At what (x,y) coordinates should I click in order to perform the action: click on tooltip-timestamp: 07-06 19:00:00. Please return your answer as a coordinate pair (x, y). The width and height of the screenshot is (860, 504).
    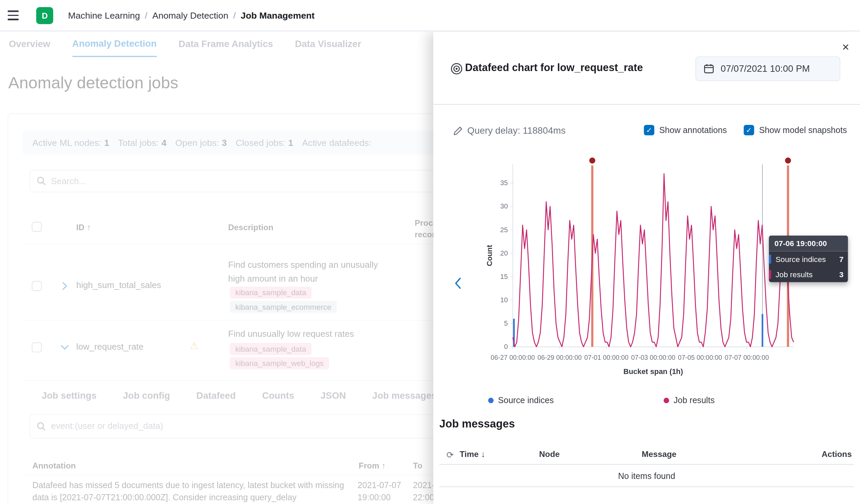
    Looking at the image, I should click on (808, 243).